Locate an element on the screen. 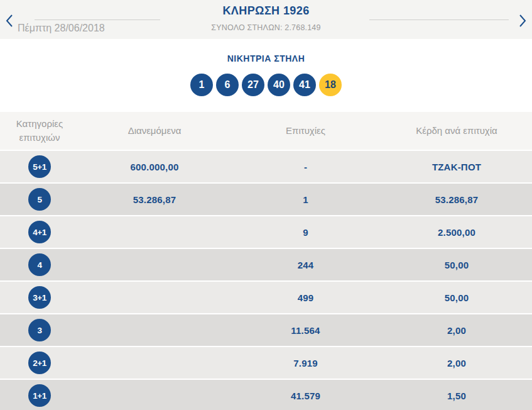  category-cell: 4 is located at coordinates (40, 265).